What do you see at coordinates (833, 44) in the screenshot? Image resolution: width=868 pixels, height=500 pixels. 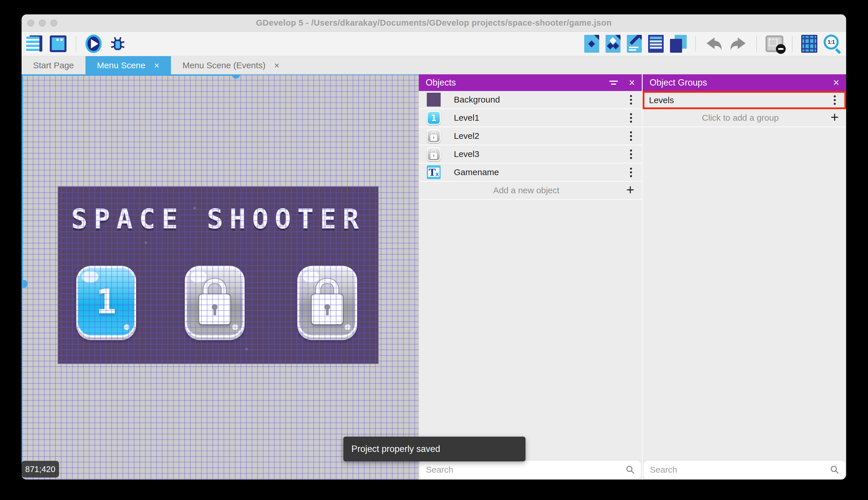 I see `zoom-reset-icon: 1:1` at bounding box center [833, 44].